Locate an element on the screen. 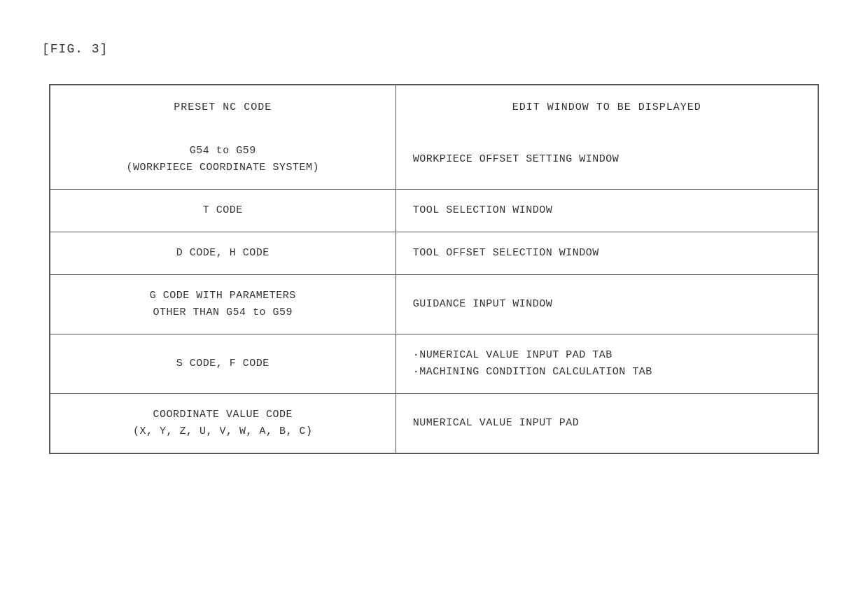 This screenshot has height=592, width=868. table-row: D CODE, H CODETOOL OFFSET SELECTION WIND… is located at coordinates (434, 253).